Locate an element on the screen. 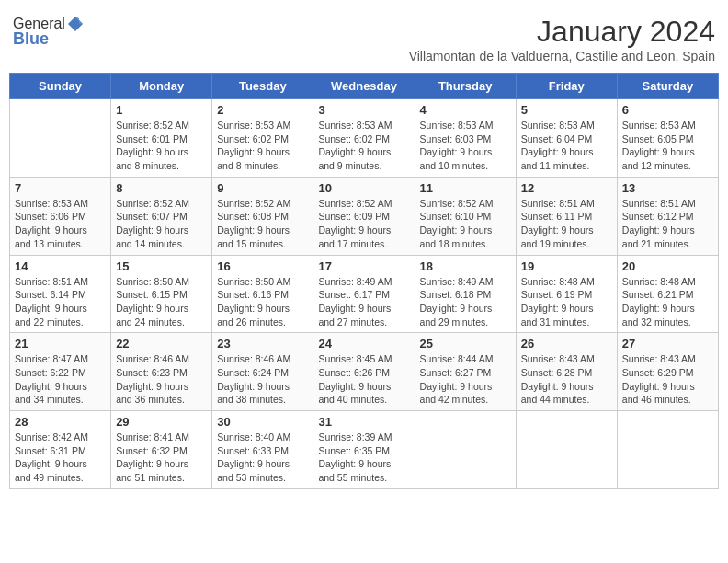 The width and height of the screenshot is (728, 563). calendar-day-cell: 29Sunrise: 8:41 AM Sunset: 6:32 PM Dayli… is located at coordinates (162, 451).